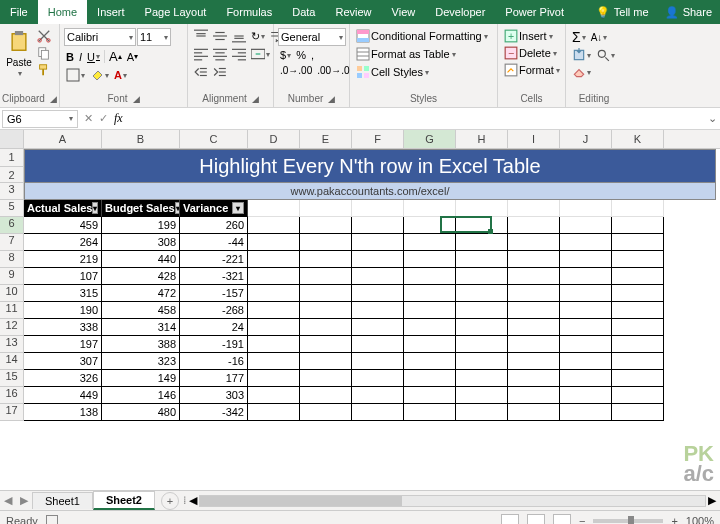 The height and width of the screenshot is (524, 720). What do you see at coordinates (12, 362) in the screenshot?
I see `row-header-14: 14` at bounding box center [12, 362].